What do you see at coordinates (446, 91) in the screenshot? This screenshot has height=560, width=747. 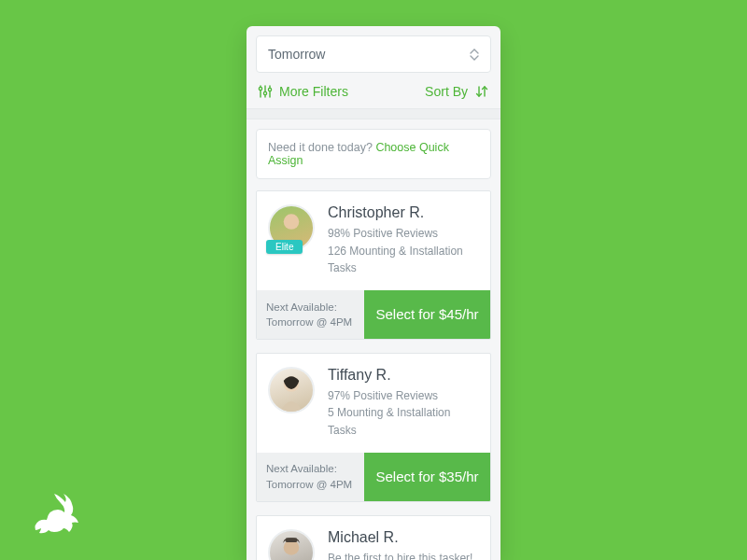 I see `sort-by-label: Sort By` at bounding box center [446, 91].